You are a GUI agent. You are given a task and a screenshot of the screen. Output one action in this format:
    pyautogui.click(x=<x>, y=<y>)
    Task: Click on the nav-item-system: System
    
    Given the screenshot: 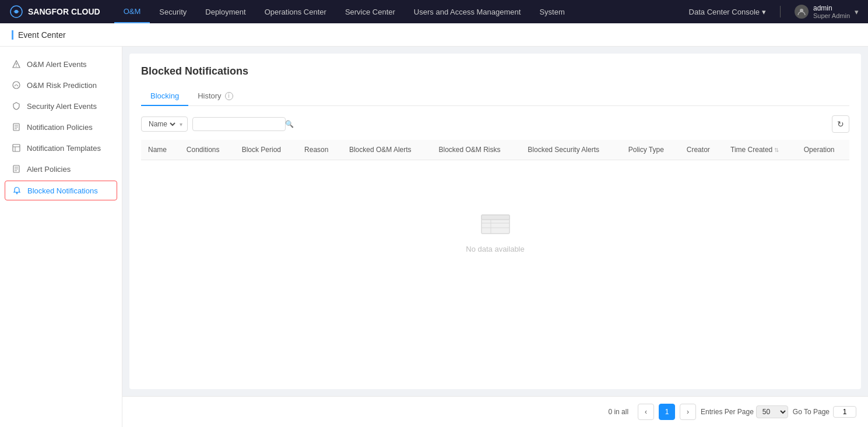 What is the action you would take?
    pyautogui.click(x=551, y=12)
    